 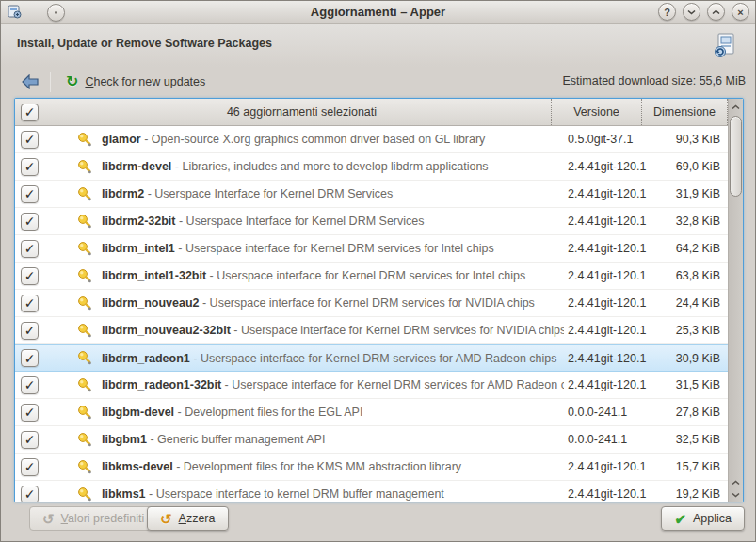 What do you see at coordinates (318, 139) in the screenshot?
I see `package-description: Open-source X.org graphics common driver…` at bounding box center [318, 139].